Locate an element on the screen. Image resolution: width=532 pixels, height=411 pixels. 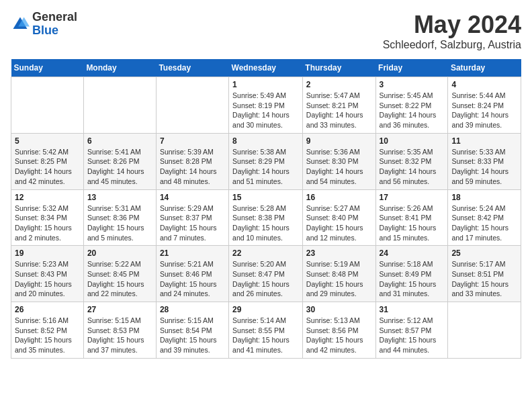
day-info: Sunrise: 5:26 AM Sunset: 8:41 PM Dayligh… is located at coordinates (412, 223).